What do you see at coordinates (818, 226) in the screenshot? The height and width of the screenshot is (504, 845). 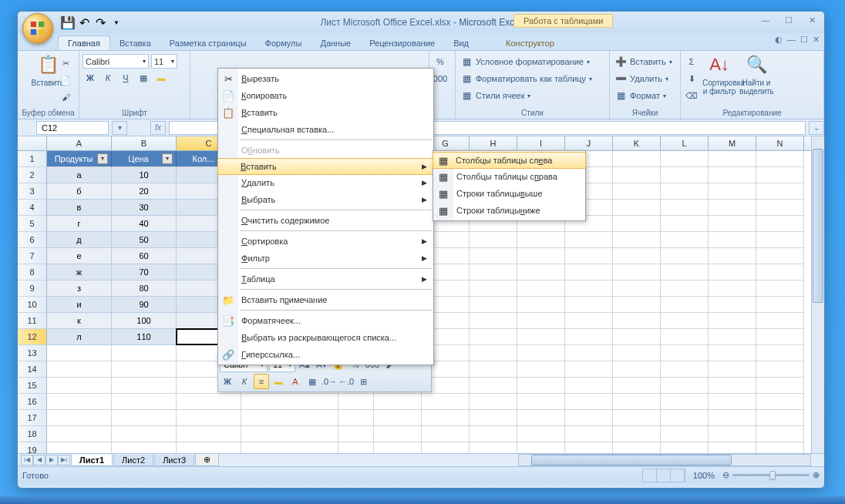 I see `vscroll-thumb` at bounding box center [818, 226].